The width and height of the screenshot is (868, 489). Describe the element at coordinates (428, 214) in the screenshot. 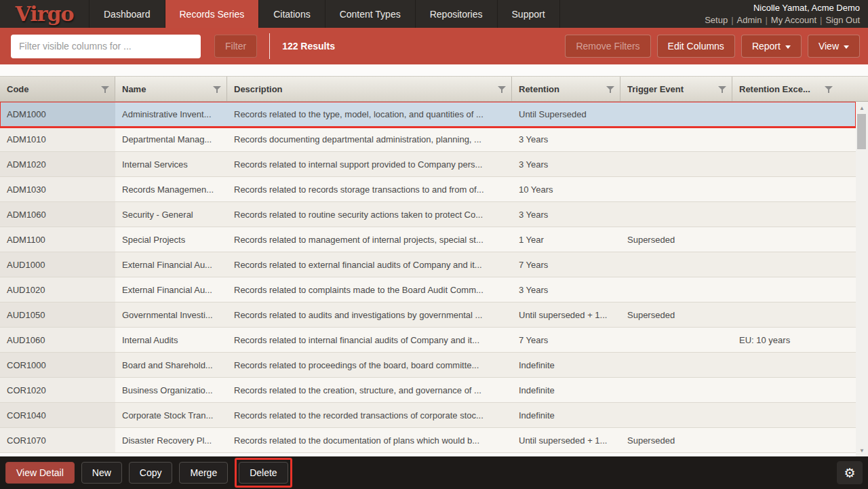

I see `table-row-adm1060: ADM1060Security - GeneralRecords related…` at that location.